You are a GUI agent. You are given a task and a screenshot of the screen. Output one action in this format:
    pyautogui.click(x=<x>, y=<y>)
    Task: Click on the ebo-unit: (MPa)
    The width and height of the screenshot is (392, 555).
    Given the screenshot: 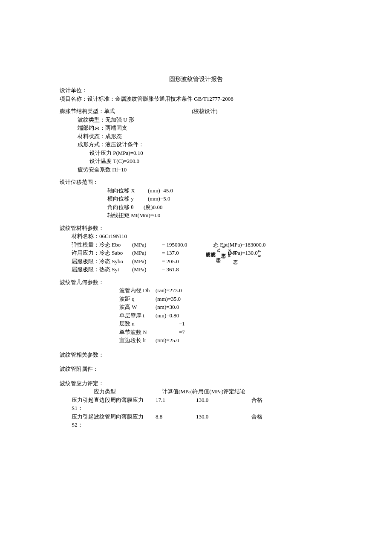 What is the action you would take?
    pyautogui.click(x=147, y=245)
    